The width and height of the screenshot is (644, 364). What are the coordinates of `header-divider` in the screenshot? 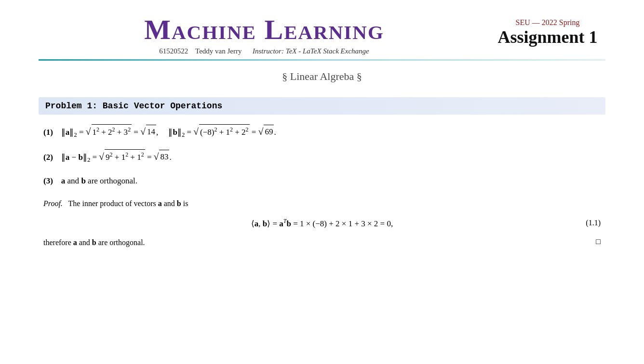 It's located at (322, 60).